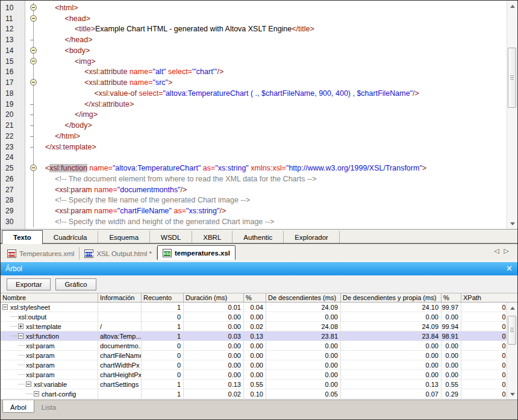  Describe the element at coordinates (22, 237) in the screenshot. I see `tab-texto: Texto` at that location.